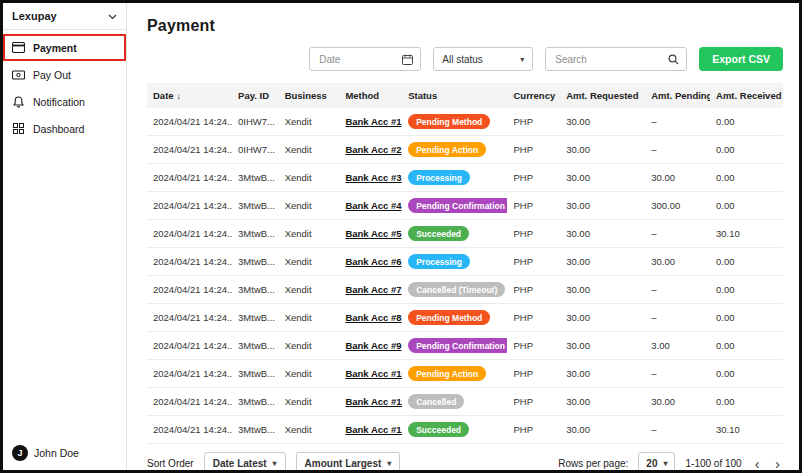  What do you see at coordinates (356, 60) in the screenshot?
I see `date-input` at bounding box center [356, 60].